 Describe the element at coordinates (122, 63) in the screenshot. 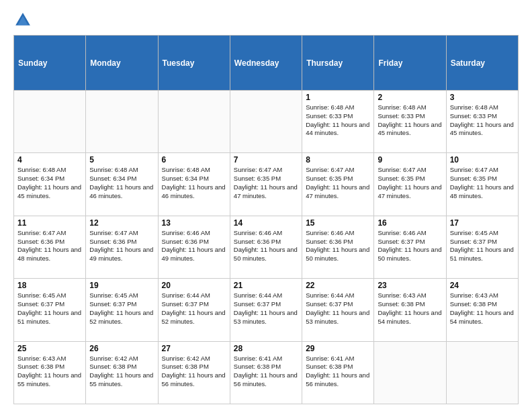

I see `day-header-monday: Monday` at that location.